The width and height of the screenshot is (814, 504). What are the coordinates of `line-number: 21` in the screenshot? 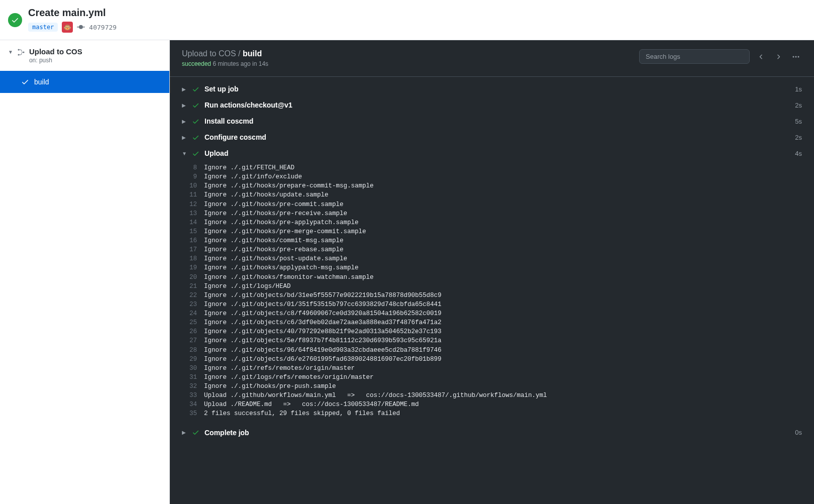 It's located at (193, 286).